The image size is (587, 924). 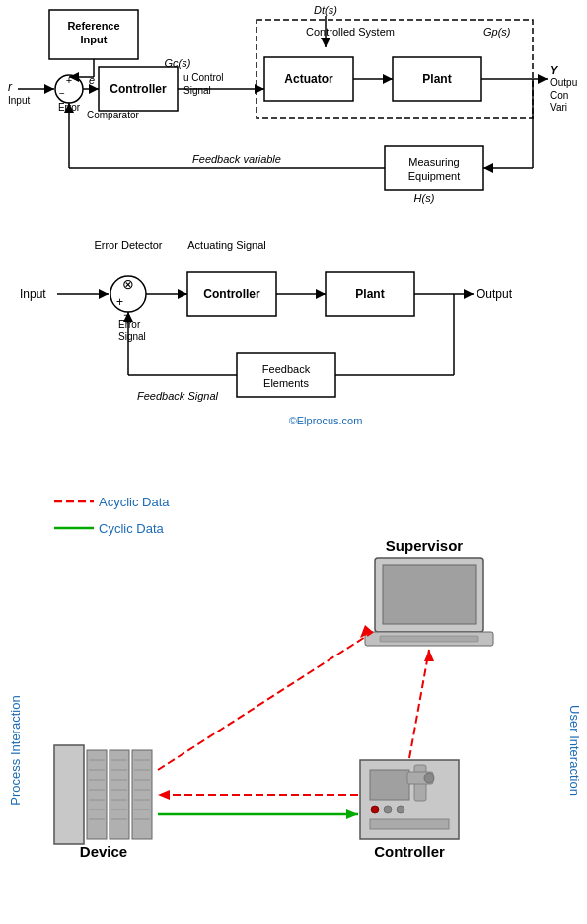 I want to click on feedback-signal-label: Feedback Signal, so click(x=178, y=396).